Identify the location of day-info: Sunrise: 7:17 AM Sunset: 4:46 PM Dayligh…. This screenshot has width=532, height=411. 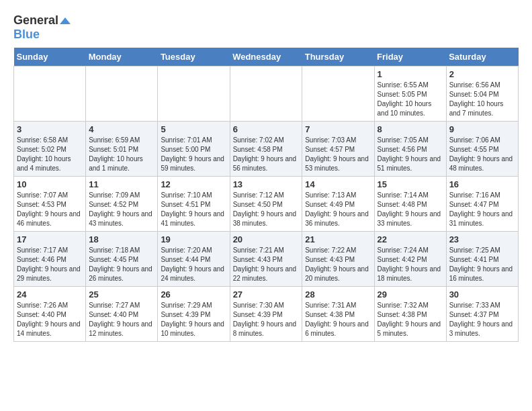
(50, 265).